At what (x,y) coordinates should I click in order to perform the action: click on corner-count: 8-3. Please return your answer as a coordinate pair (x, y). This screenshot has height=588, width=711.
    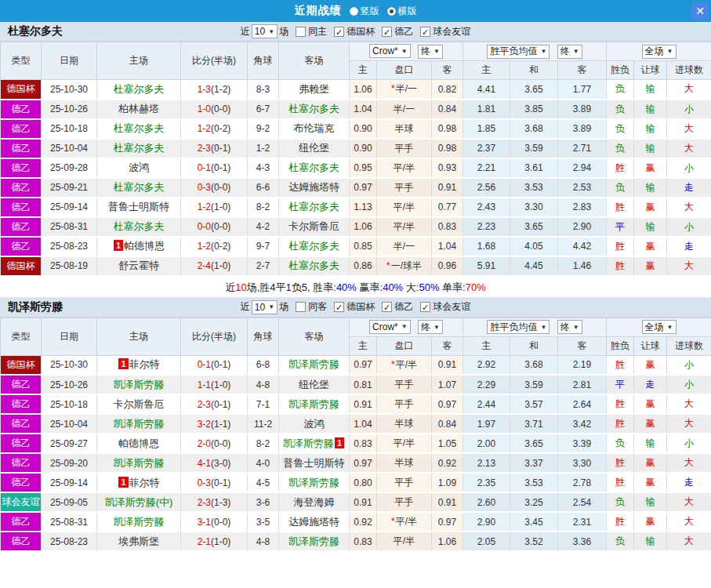
    Looking at the image, I should click on (263, 89).